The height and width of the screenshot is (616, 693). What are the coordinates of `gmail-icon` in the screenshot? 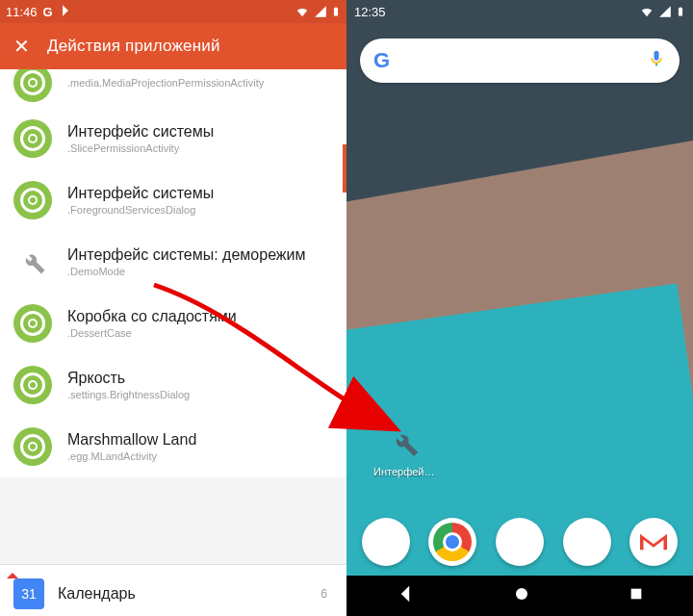 It's located at (654, 542).